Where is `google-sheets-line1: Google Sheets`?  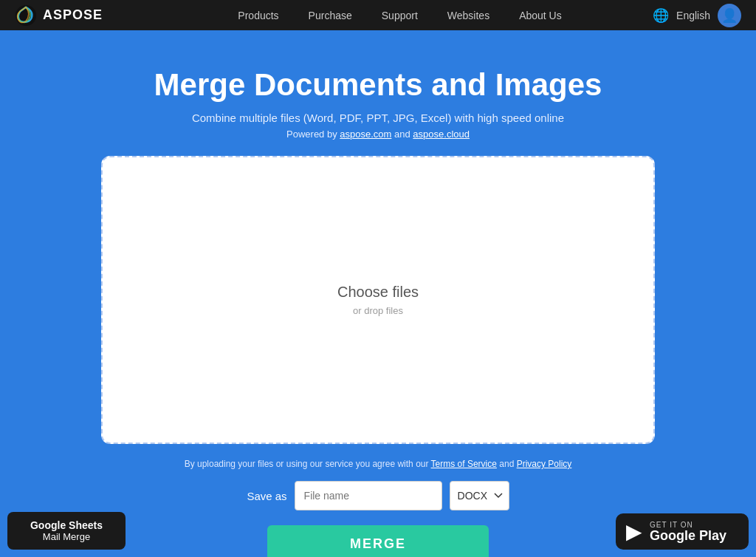 google-sheets-line1: Google Sheets is located at coordinates (66, 525).